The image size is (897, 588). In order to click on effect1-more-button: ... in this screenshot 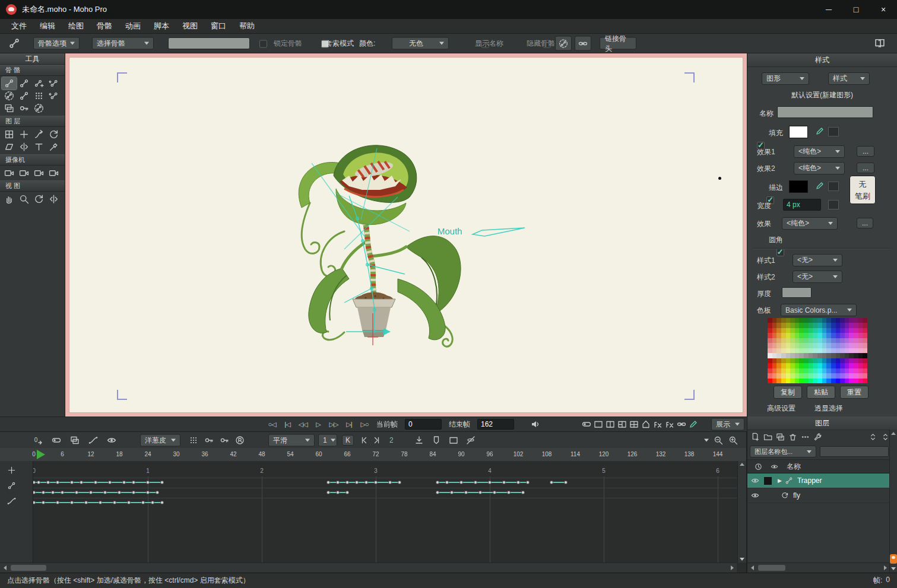, I will do `click(866, 151)`.